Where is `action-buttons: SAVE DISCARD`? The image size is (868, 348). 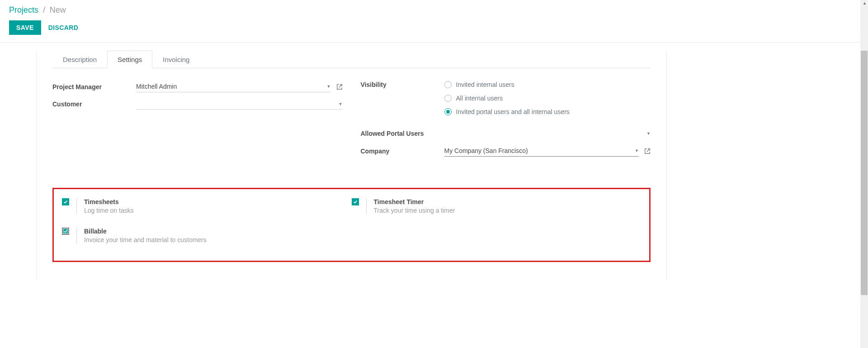
action-buttons: SAVE DISCARD is located at coordinates (434, 31).